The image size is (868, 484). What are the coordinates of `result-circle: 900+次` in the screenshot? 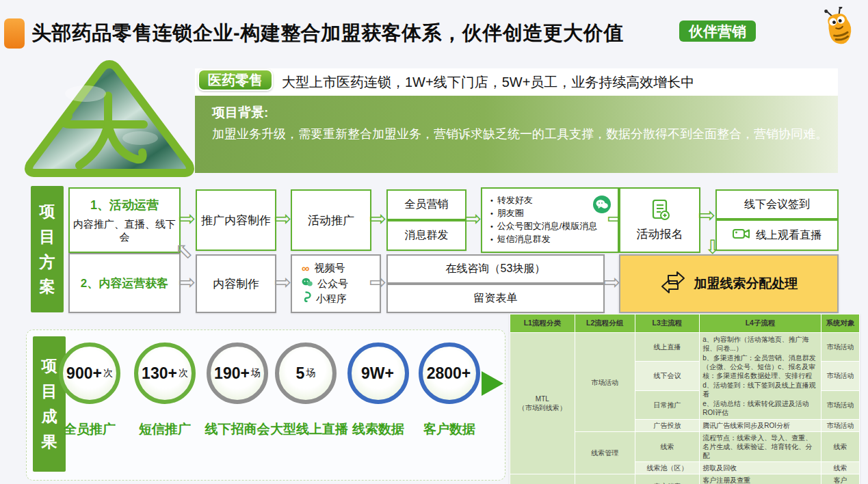 It's located at (90, 373).